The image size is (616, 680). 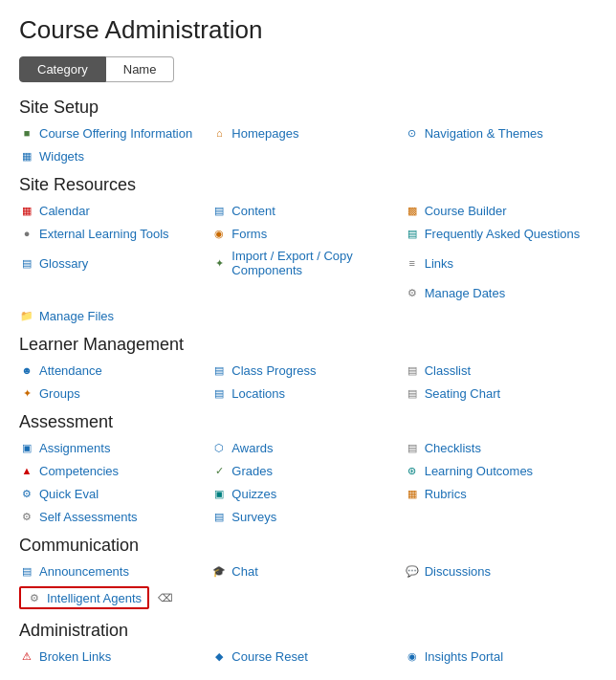 I want to click on list-item: ▤ Seating Chart, so click(x=501, y=393).